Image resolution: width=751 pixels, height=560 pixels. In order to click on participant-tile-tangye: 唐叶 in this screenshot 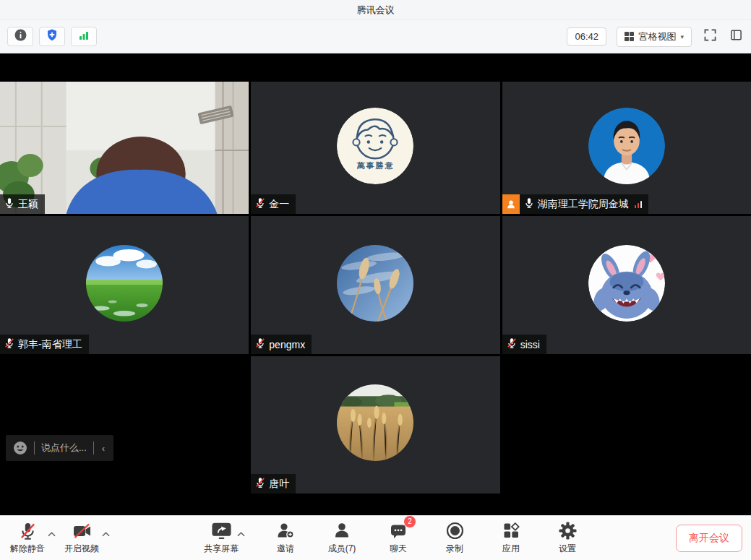, I will do `click(375, 425)`.